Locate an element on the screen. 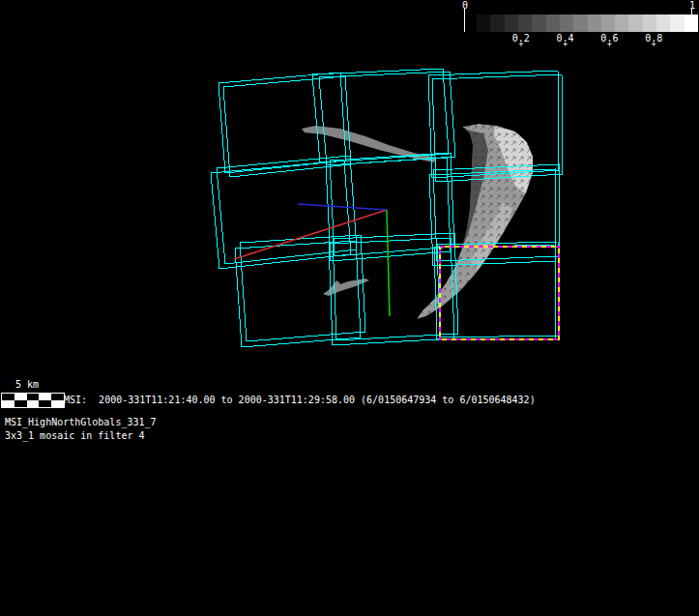  colorbar: 0 1 0.2+0.4+0.6+0.8+ is located at coordinates (350, 25).